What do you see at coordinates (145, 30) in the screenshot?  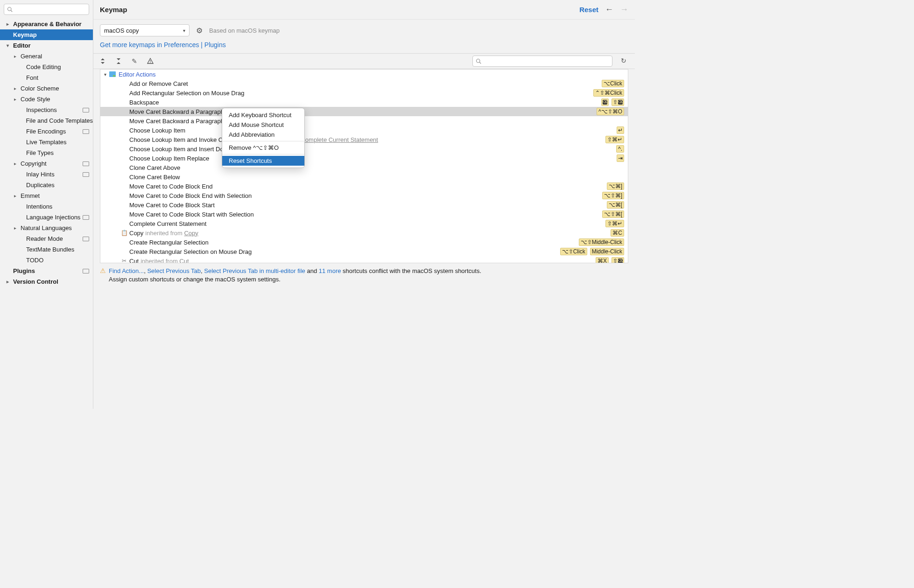 I see `keymap-select: macOS copy ▾` at bounding box center [145, 30].